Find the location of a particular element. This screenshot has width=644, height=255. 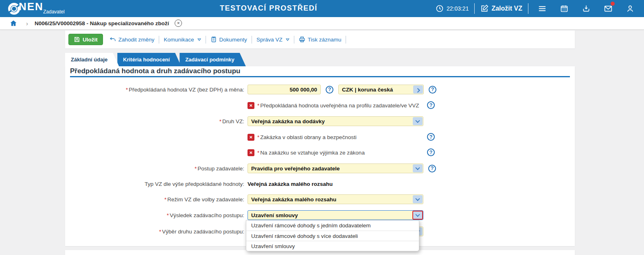

messages-button is located at coordinates (608, 9).